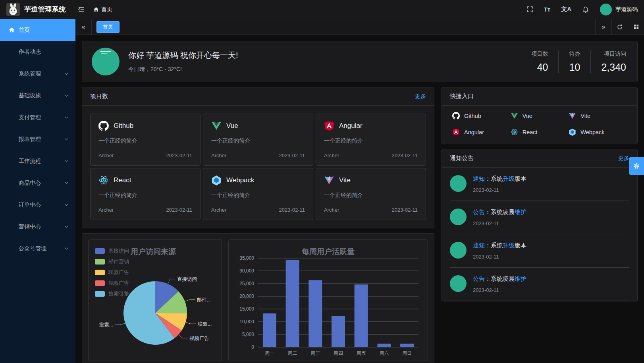  What do you see at coordinates (232, 126) in the screenshot?
I see `project-name: Vue` at bounding box center [232, 126].